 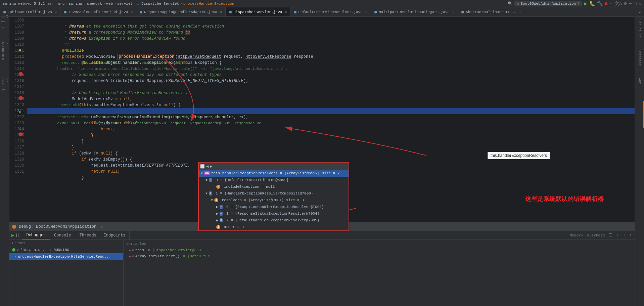 What do you see at coordinates (548, 4) in the screenshot?
I see `run-config-label: Boot05WebAdminApplication` at bounding box center [548, 4].